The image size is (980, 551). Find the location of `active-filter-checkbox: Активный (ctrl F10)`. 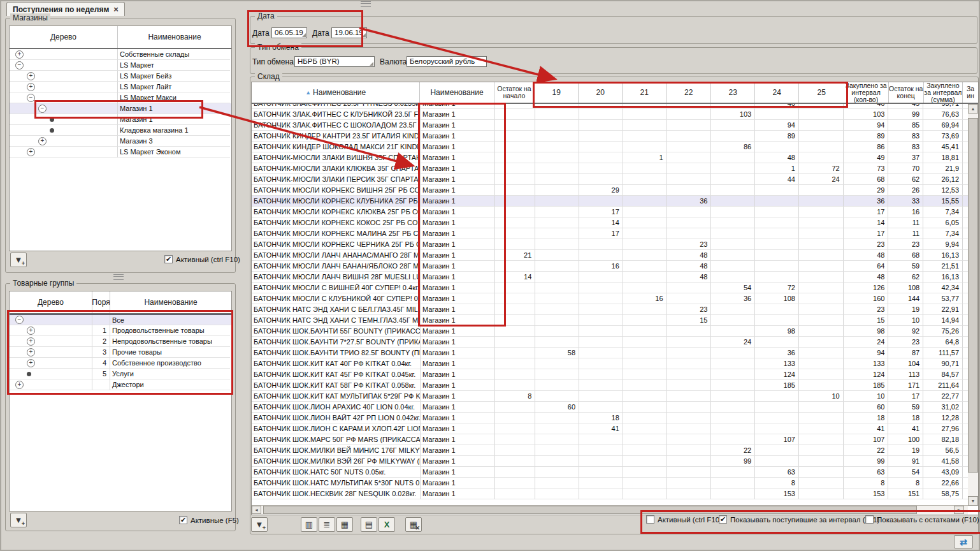

active-filter-checkbox: Активный (ctrl F10) is located at coordinates (684, 519).